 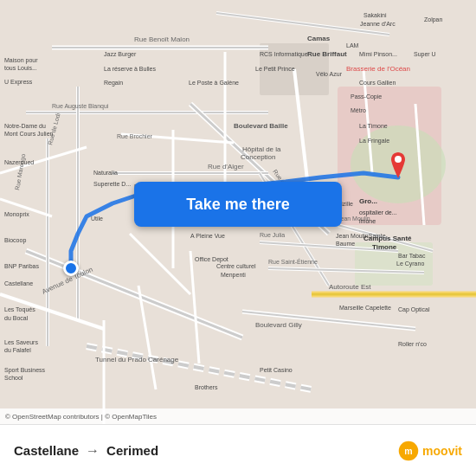 I want to click on svg-text: Timone, so click(x=384, y=248).